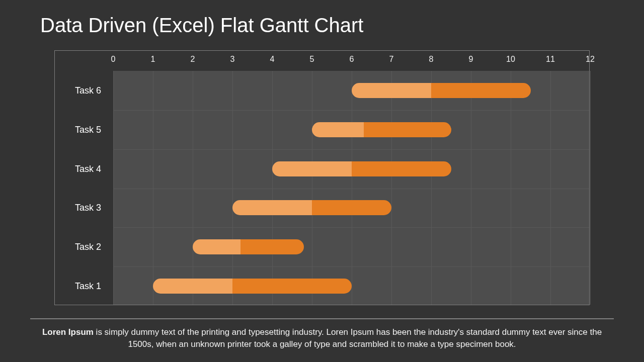 This screenshot has height=362, width=644. I want to click on y-axis-labels: Task 6Task 5Task 4Task 3Task 2Task 1, so click(84, 178).